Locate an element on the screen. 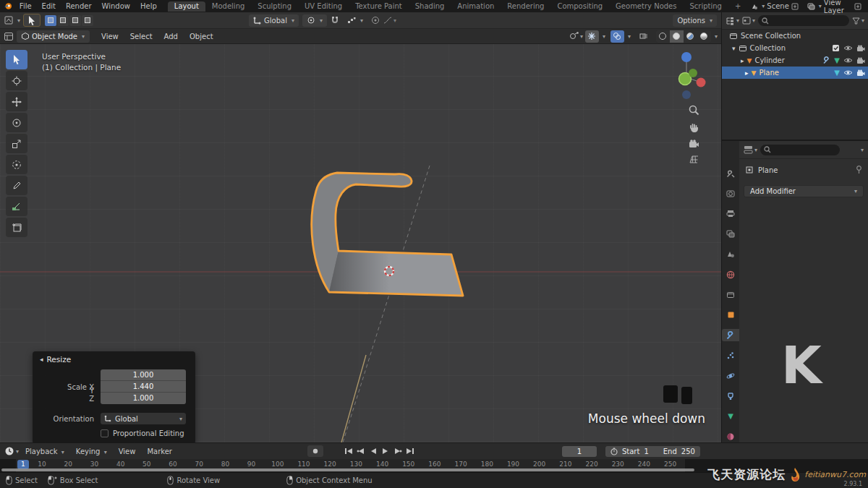 The width and height of the screenshot is (868, 488). frame-tick: 150 is located at coordinates (409, 464).